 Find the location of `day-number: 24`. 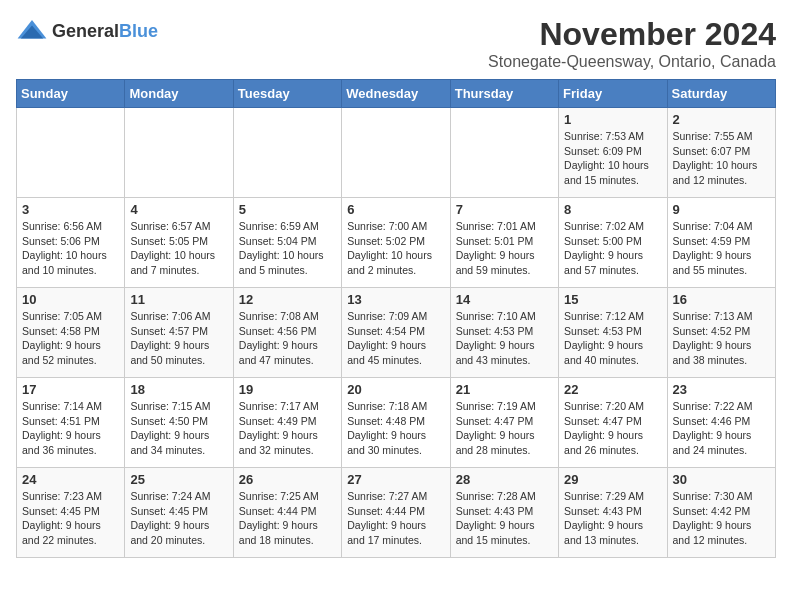

day-number: 24 is located at coordinates (70, 480).